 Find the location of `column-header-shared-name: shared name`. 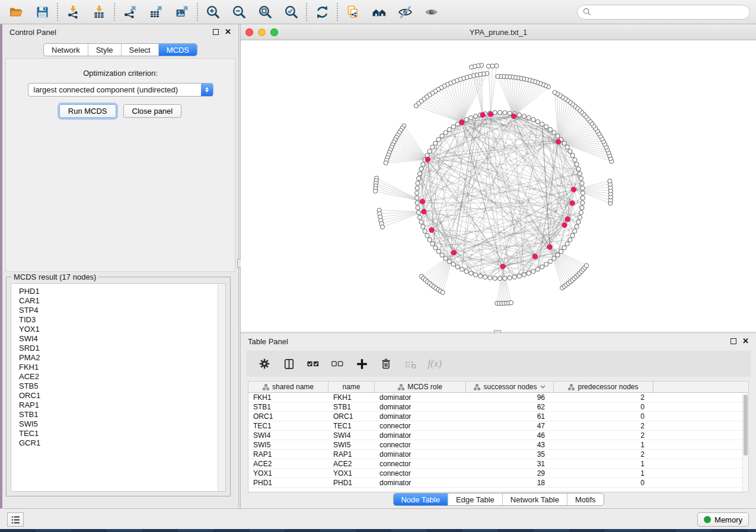

column-header-shared-name: shared name is located at coordinates (288, 387).